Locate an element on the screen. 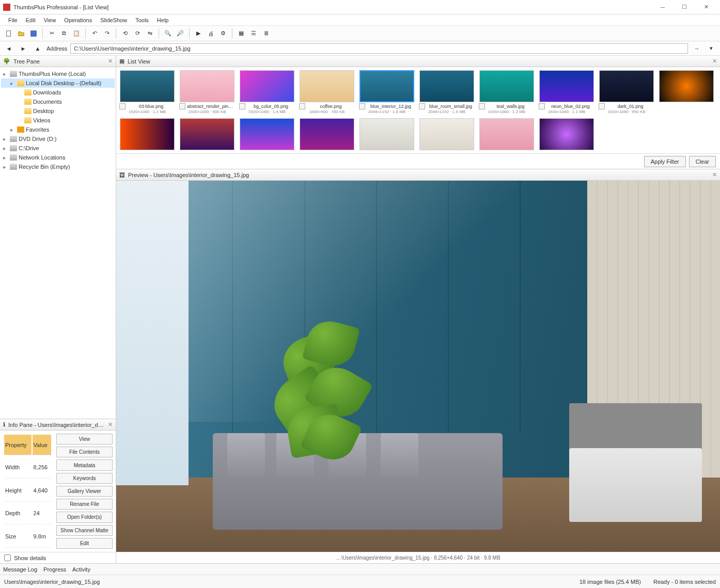 The height and width of the screenshot is (588, 720). toolbar-zoom-out-icon: 🔎 is located at coordinates (180, 34).